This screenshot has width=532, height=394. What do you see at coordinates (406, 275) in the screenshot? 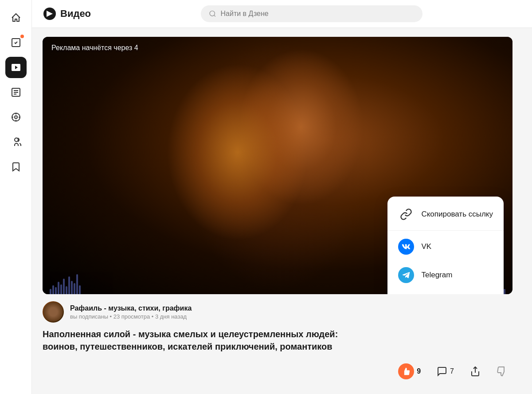
I see `telegram-icon` at bounding box center [406, 275].